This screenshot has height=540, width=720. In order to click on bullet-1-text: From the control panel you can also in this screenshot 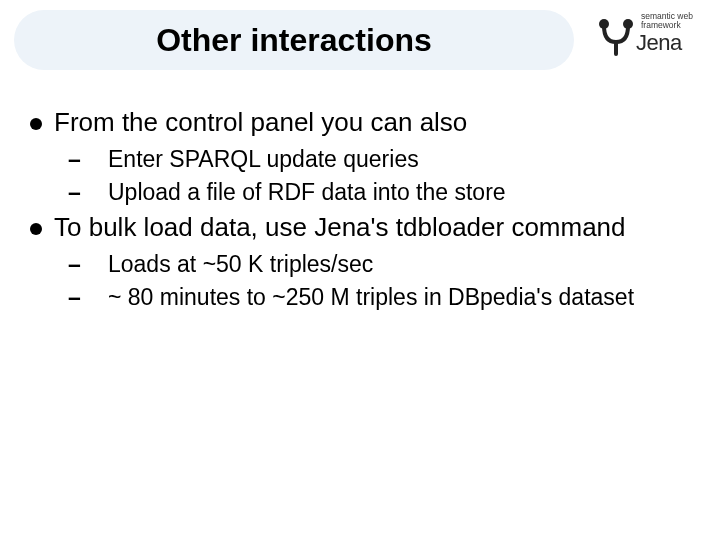, I will do `click(260, 122)`.